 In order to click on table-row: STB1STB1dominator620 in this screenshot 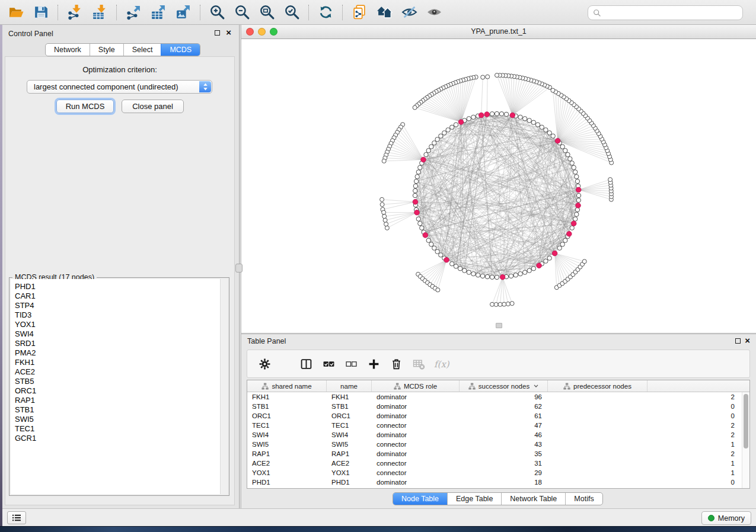, I will do `click(495, 406)`.